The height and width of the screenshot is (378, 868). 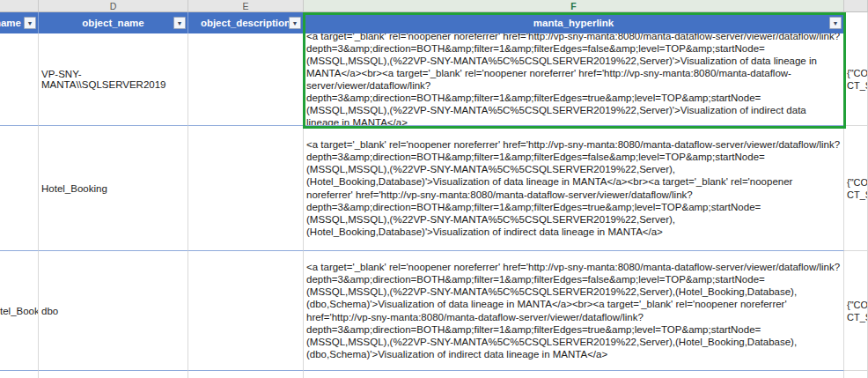 What do you see at coordinates (246, 23) in the screenshot?
I see `header-cell-object-description: object_description ▼` at bounding box center [246, 23].